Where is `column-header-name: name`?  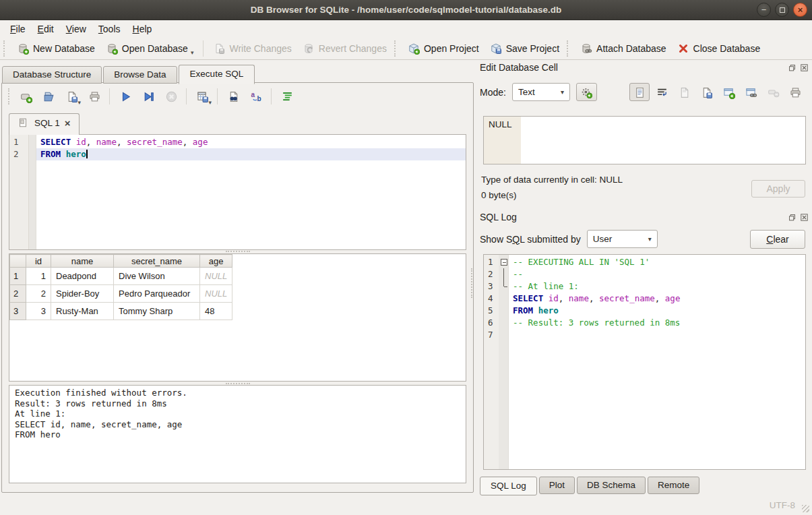 column-header-name: name is located at coordinates (82, 262).